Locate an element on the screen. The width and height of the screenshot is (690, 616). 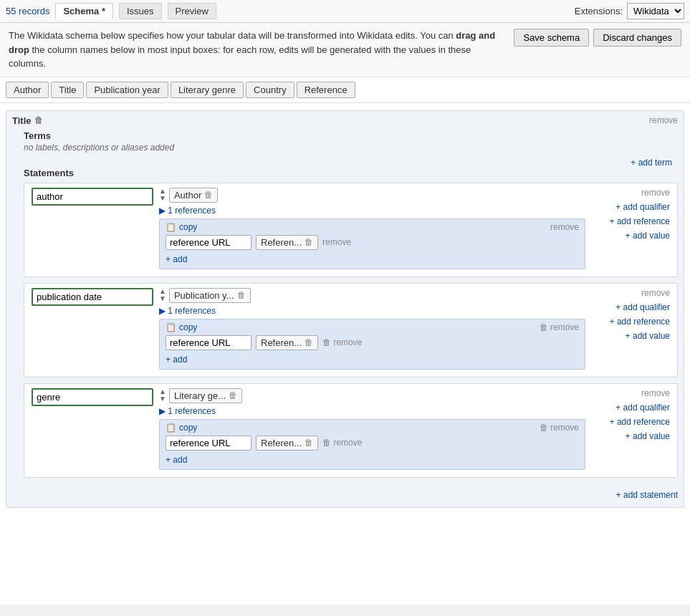
author-input is located at coordinates (92, 196).